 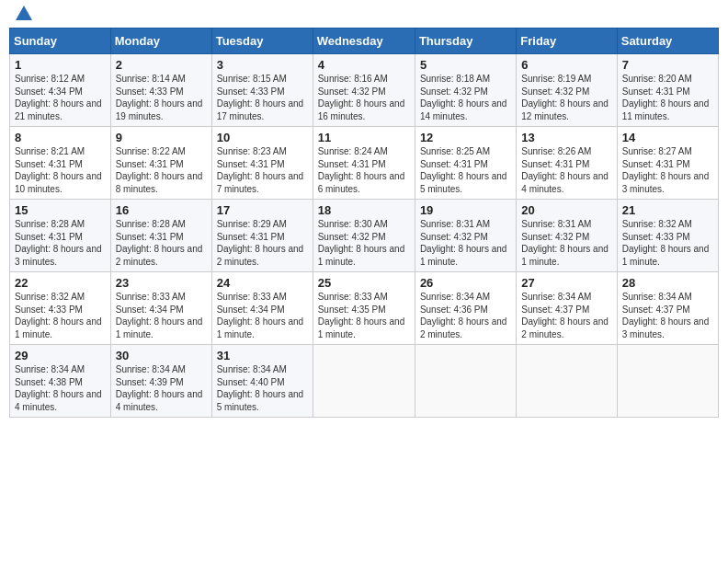 I want to click on day-number: 25, so click(x=364, y=283).